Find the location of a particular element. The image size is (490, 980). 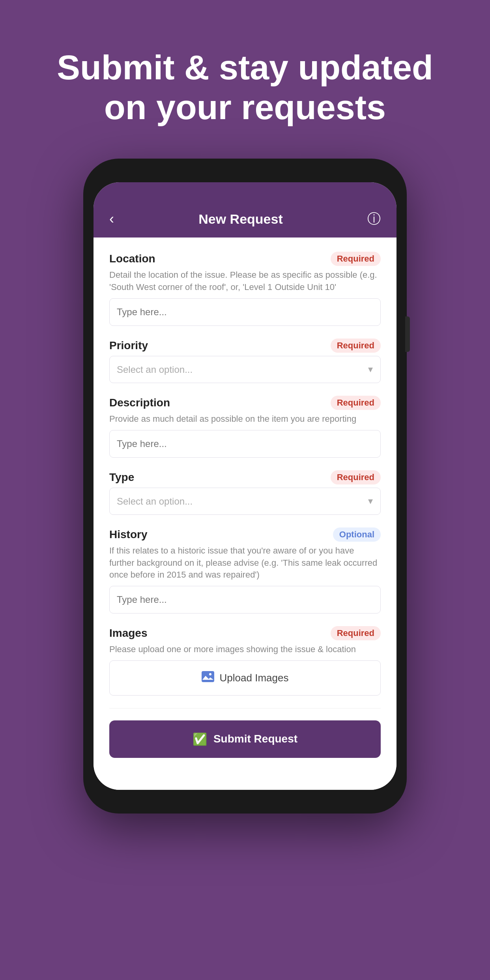

priority-select-wrapper: Select an option... ▾ is located at coordinates (245, 369).